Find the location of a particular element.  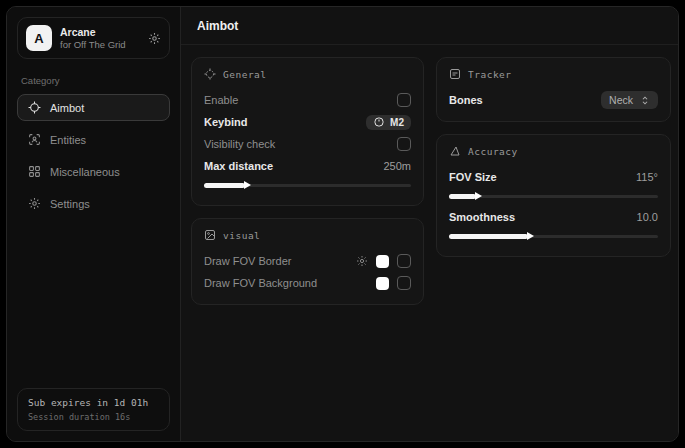

keybind-value: M2 is located at coordinates (397, 122).